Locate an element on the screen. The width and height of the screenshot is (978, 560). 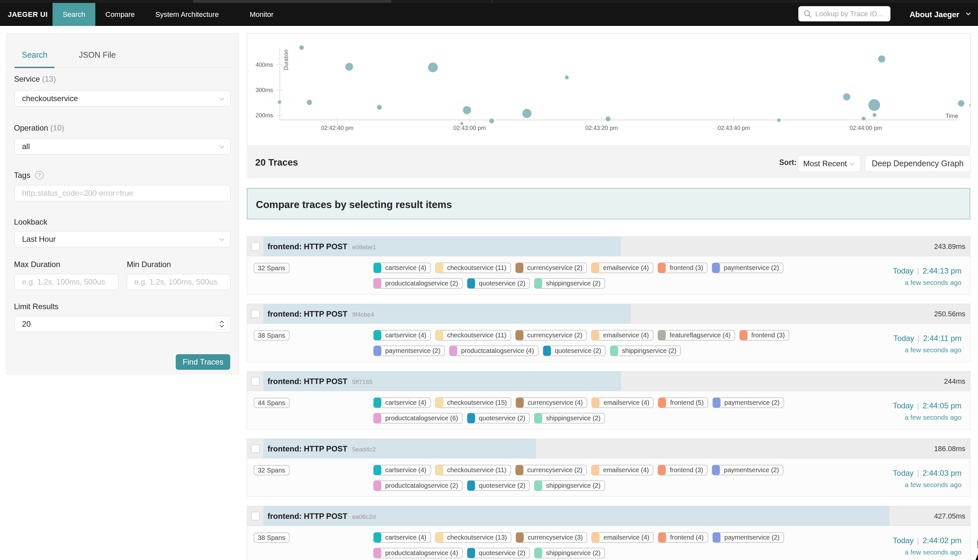
svg-text: 02:43:40 pm is located at coordinates (734, 128).